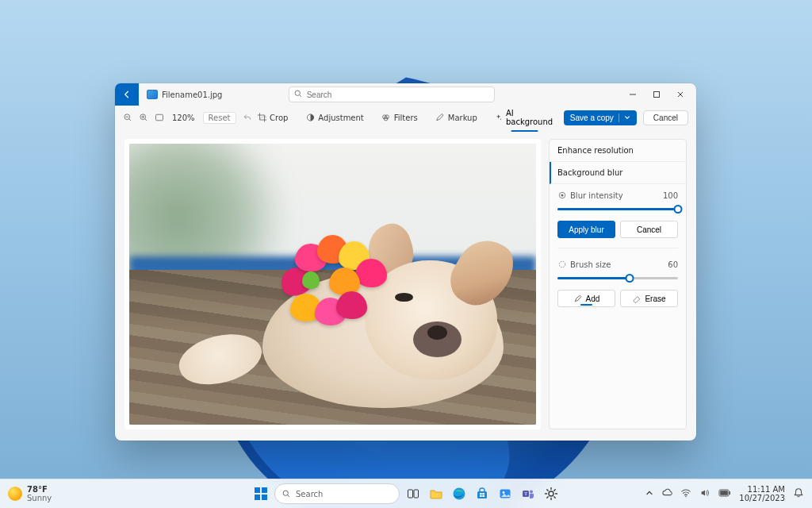  I want to click on taskbar-app-photos, so click(505, 494).